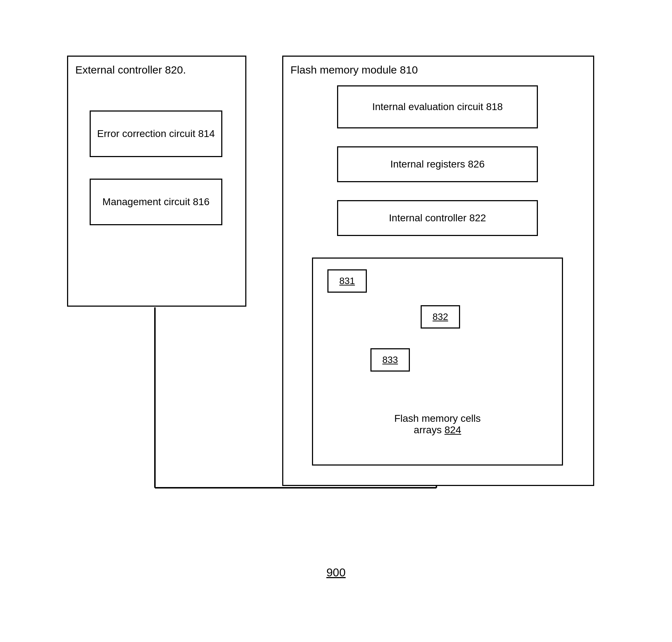  I want to click on internal-controller-label: Internal controller 822, so click(437, 218).